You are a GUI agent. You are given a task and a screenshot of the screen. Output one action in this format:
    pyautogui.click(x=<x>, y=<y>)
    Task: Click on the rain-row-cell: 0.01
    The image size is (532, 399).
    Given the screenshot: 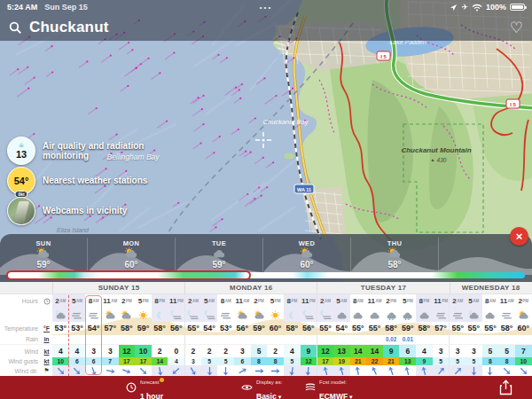 What is the action you would take?
    pyautogui.click(x=408, y=339)
    